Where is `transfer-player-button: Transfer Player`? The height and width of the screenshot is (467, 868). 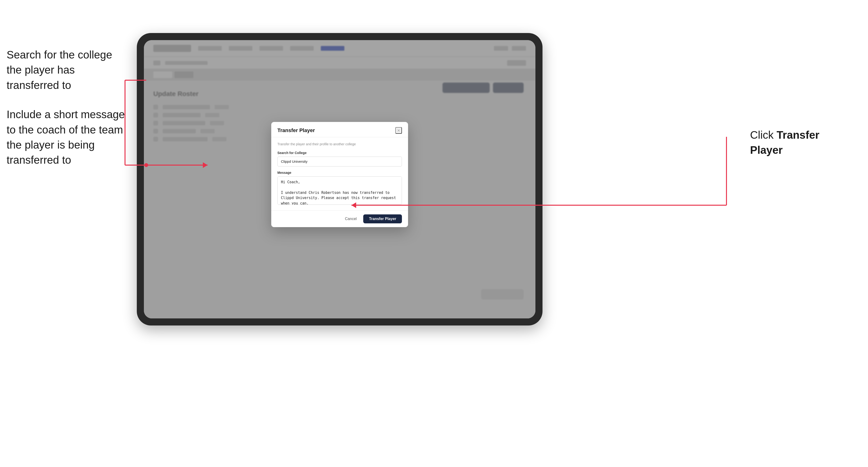
transfer-player-button: Transfer Player is located at coordinates (383, 219).